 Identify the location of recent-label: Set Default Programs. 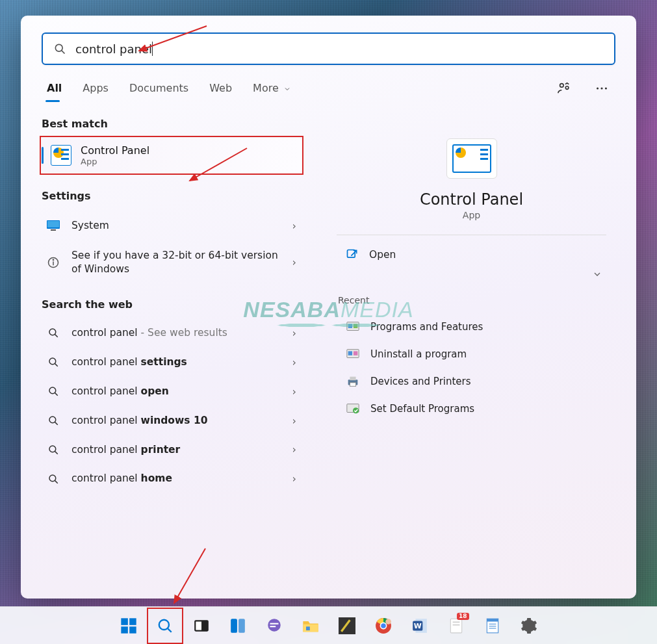
(422, 409).